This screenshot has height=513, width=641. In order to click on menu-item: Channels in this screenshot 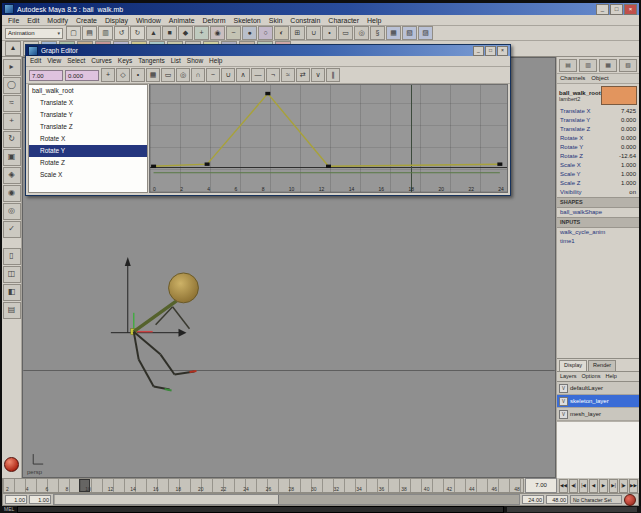, I will do `click(572, 78)`.